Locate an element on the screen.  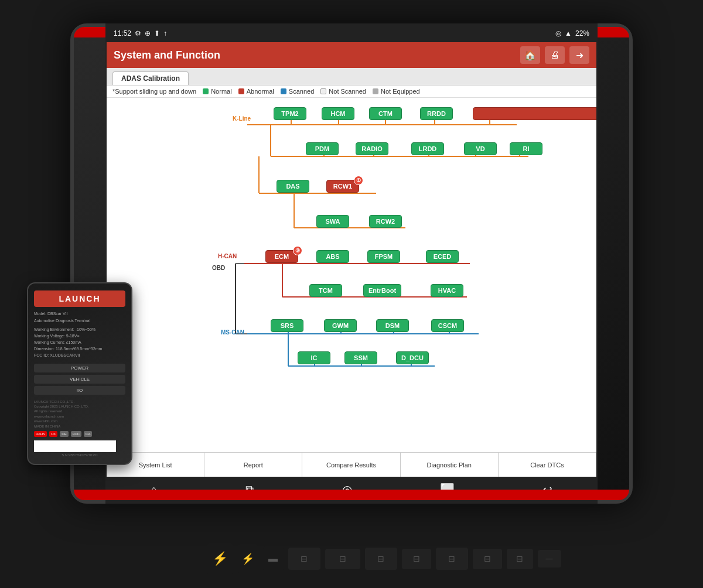
node-ecm: ECM ③ is located at coordinates (282, 257).